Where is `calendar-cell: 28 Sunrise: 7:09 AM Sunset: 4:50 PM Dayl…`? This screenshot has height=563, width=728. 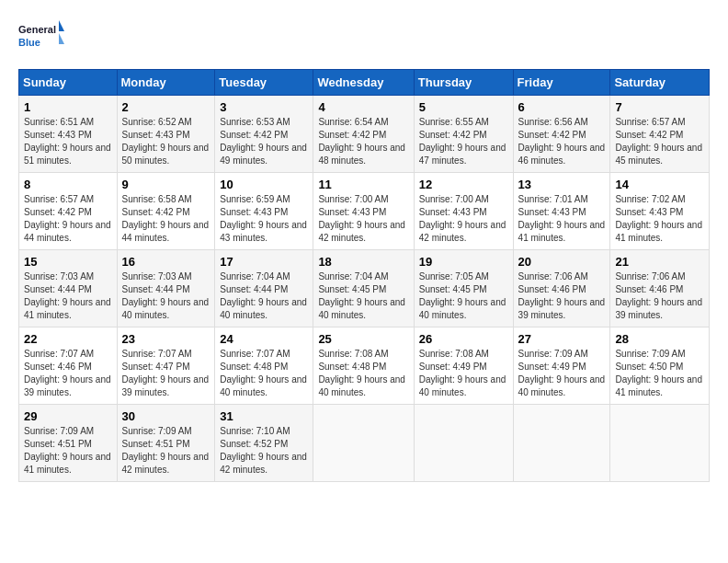 calendar-cell: 28 Sunrise: 7:09 AM Sunset: 4:50 PM Dayl… is located at coordinates (660, 366).